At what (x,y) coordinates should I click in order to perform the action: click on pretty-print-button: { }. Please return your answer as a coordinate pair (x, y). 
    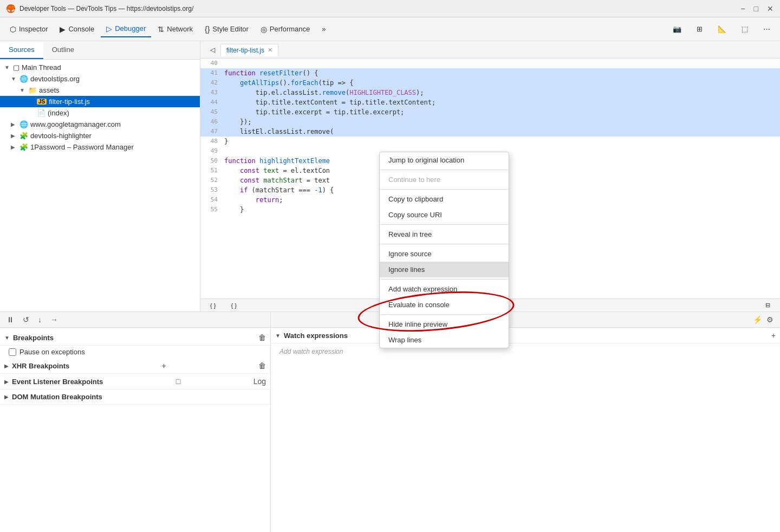
    Looking at the image, I should click on (213, 306).